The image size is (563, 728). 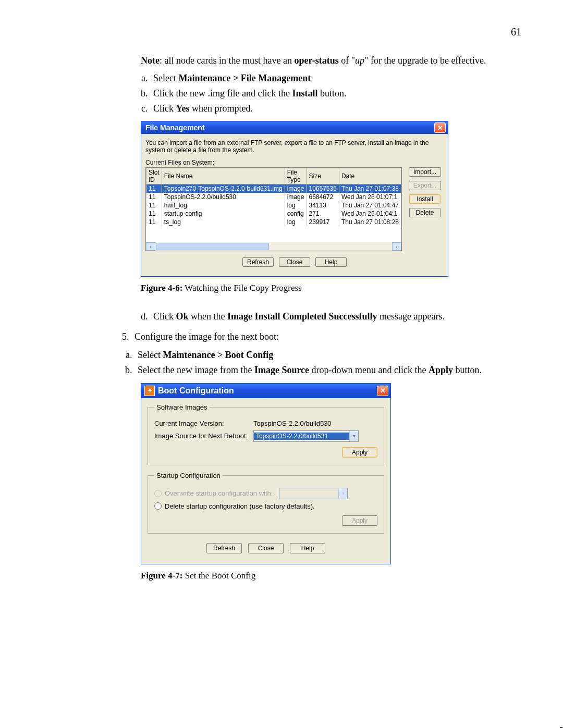 What do you see at coordinates (306, 436) in the screenshot?
I see `image-source-dropdown: TopspinOS-2.2.0/build531 ▾` at bounding box center [306, 436].